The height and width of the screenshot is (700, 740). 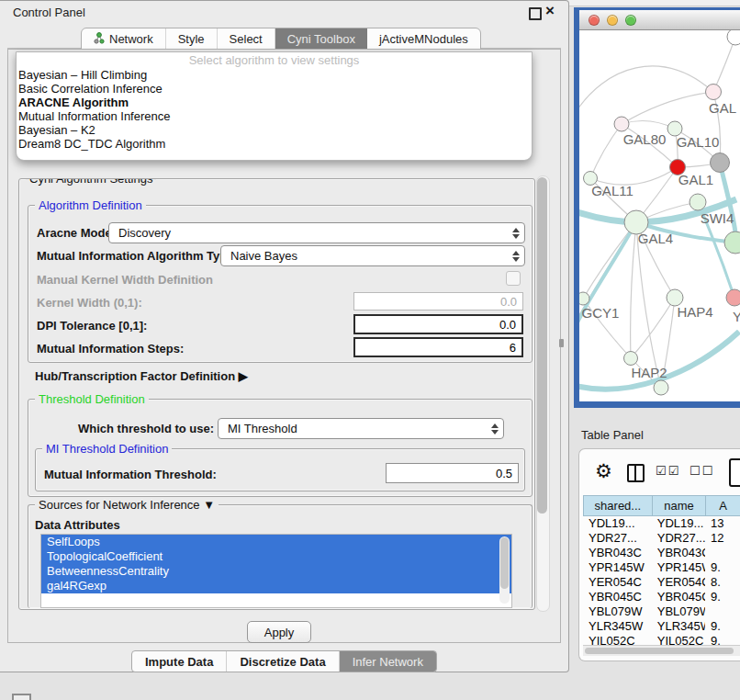 What do you see at coordinates (668, 470) in the screenshot?
I see `select-all-checkboxes-icon: ☑☑` at bounding box center [668, 470].